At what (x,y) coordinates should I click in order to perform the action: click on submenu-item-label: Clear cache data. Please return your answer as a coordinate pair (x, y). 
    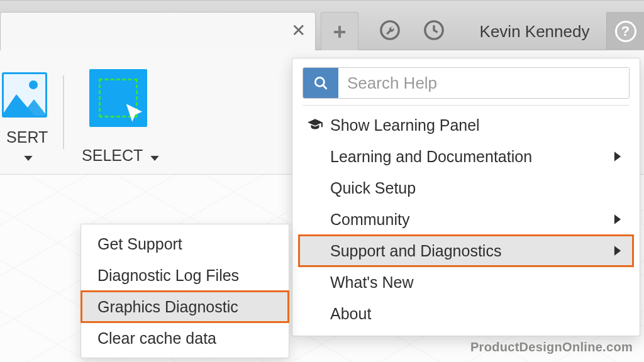
    Looking at the image, I should click on (157, 338).